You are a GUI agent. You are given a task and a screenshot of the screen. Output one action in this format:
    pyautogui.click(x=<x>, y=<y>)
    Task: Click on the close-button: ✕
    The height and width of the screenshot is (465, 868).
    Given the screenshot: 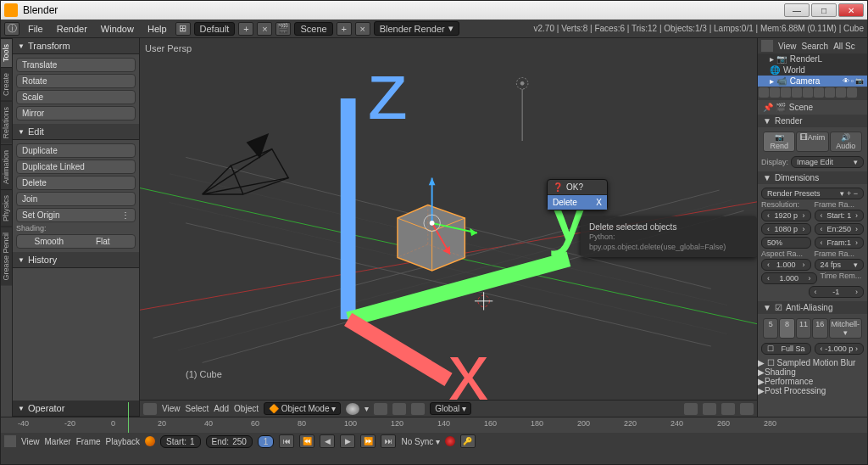 What is the action you would take?
    pyautogui.click(x=851, y=10)
    